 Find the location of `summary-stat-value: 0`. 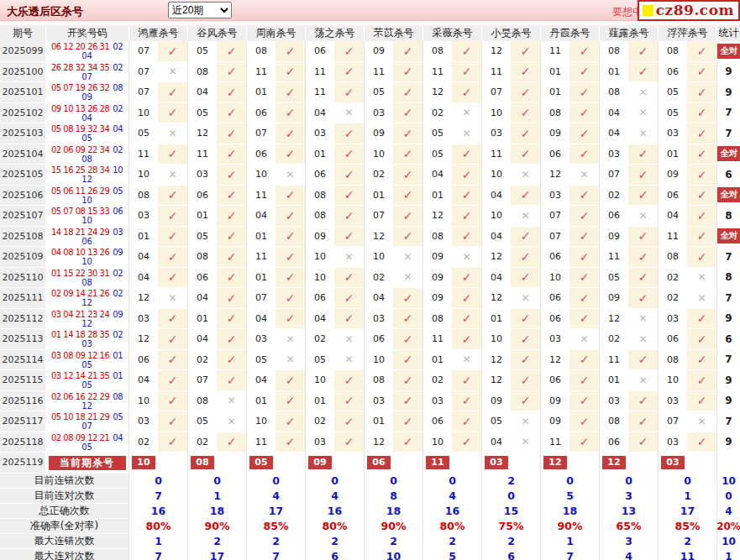

summary-stat-value: 0 is located at coordinates (728, 496).